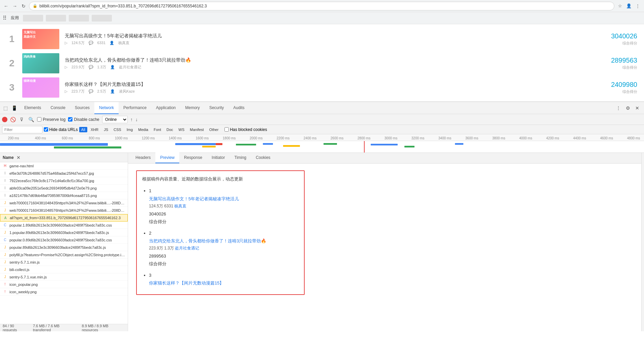  Describe the element at coordinates (64, 173) in the screenshot. I see `file-item: I ef6e3d70fc2648867d575a468adac25f4d7ecc…` at that location.